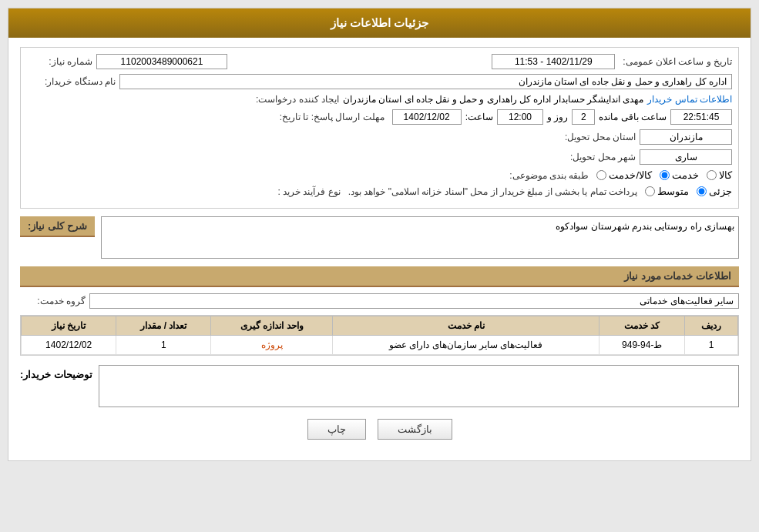  What do you see at coordinates (686, 176) in the screenshot?
I see `radio-khedmat-label: خدمت` at bounding box center [686, 176].